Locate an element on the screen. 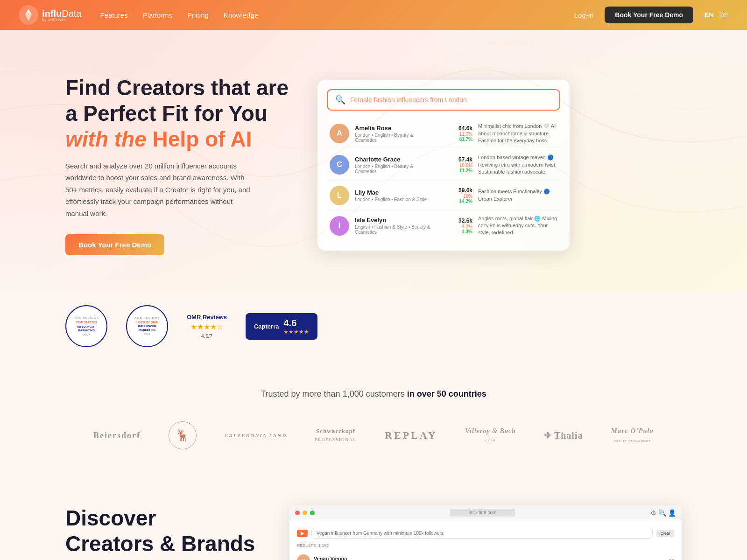  discover-left: Discover Creators & Brands is located at coordinates (163, 531).